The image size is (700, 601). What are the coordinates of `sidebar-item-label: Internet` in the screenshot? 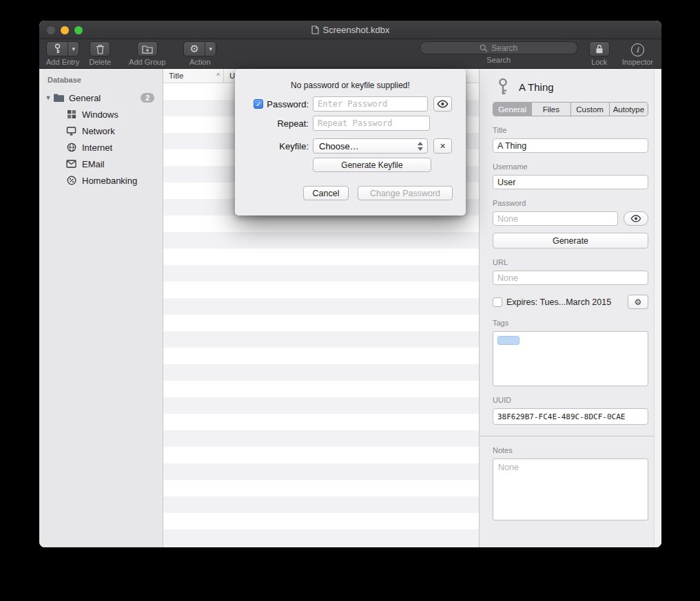 It's located at (97, 147).